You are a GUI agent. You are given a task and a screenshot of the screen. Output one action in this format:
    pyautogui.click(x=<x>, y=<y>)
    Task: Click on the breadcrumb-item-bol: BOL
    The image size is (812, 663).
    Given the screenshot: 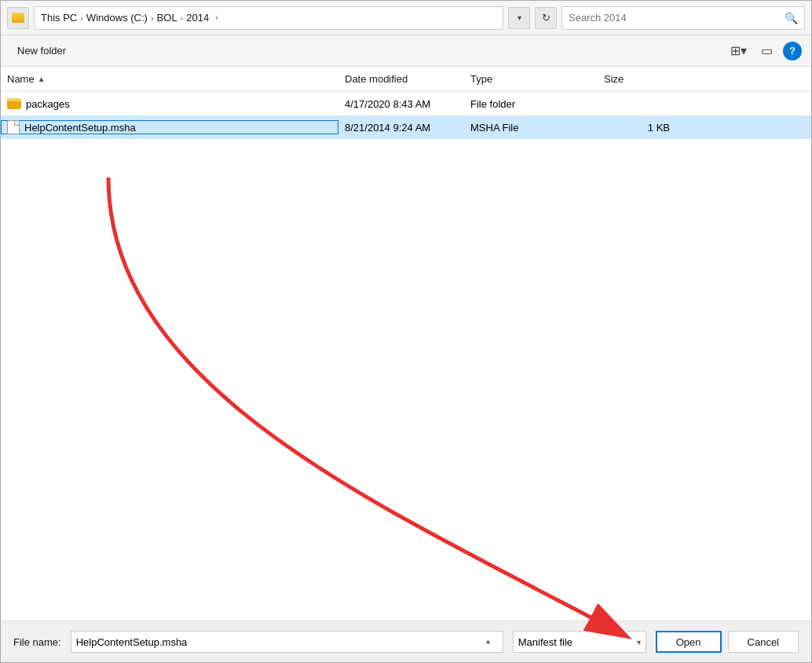 What is the action you would take?
    pyautogui.click(x=167, y=17)
    